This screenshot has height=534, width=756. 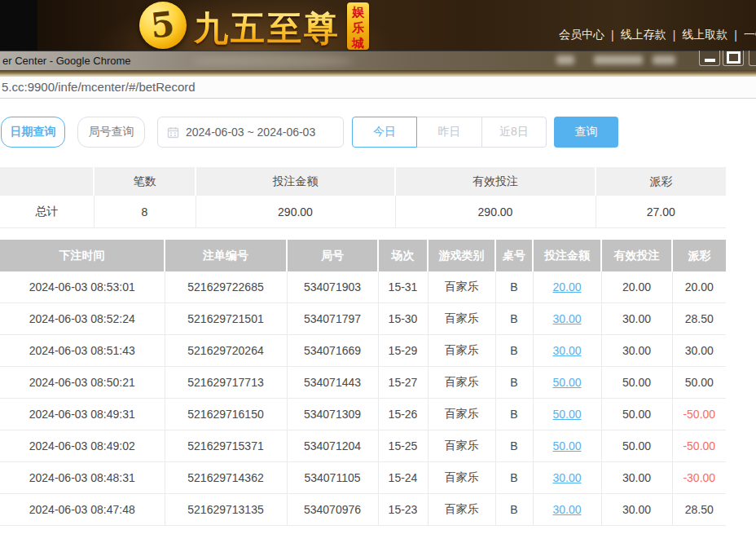 I want to click on column-header: 笔数, so click(x=145, y=181).